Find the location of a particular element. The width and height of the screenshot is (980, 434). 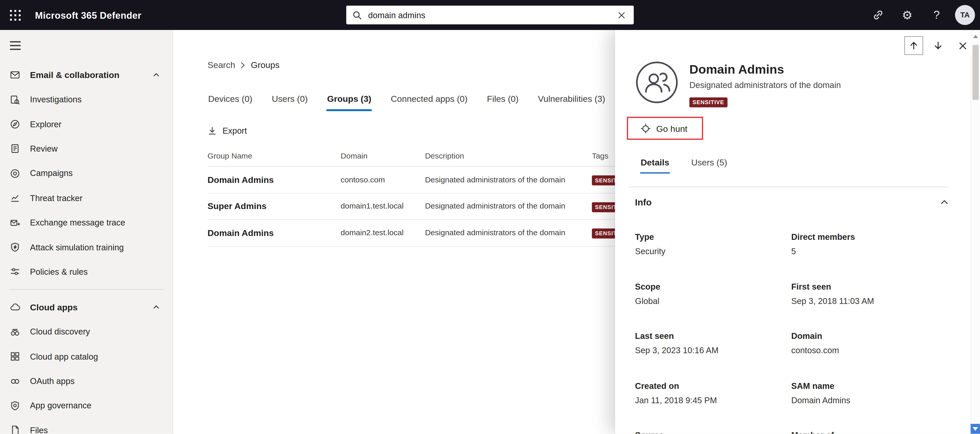

mail-icon is located at coordinates (15, 75).